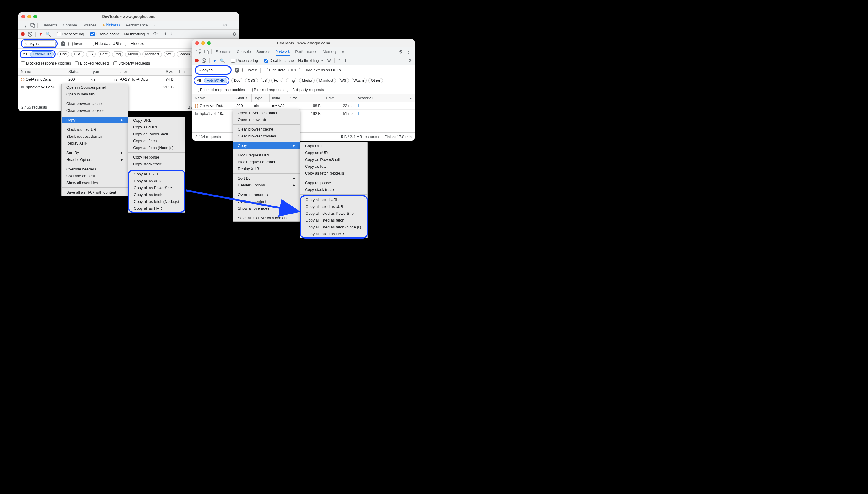 The height and width of the screenshot is (494, 868). What do you see at coordinates (334, 234) in the screenshot?
I see `ctx-copy-all-listed-har: Copy all listed as HAR` at bounding box center [334, 234].